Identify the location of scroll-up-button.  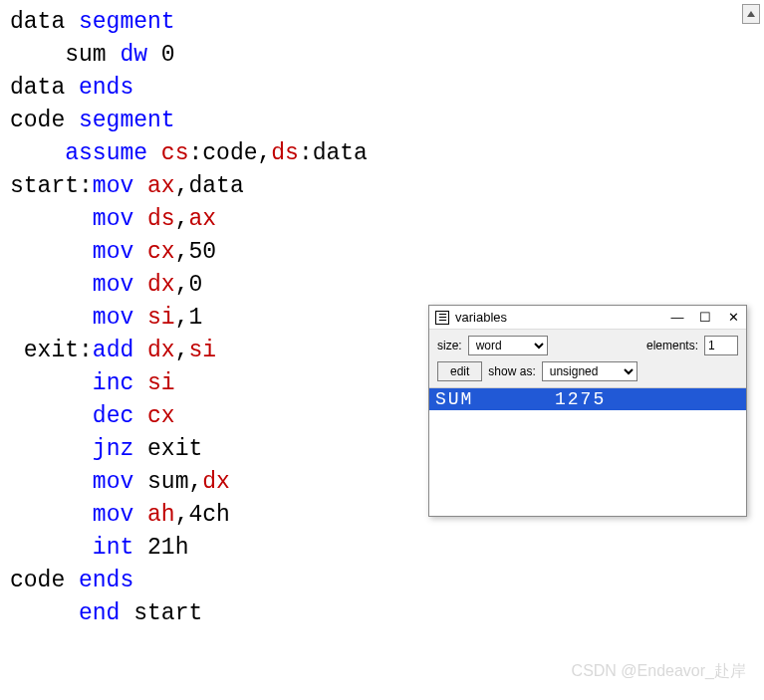
(751, 14).